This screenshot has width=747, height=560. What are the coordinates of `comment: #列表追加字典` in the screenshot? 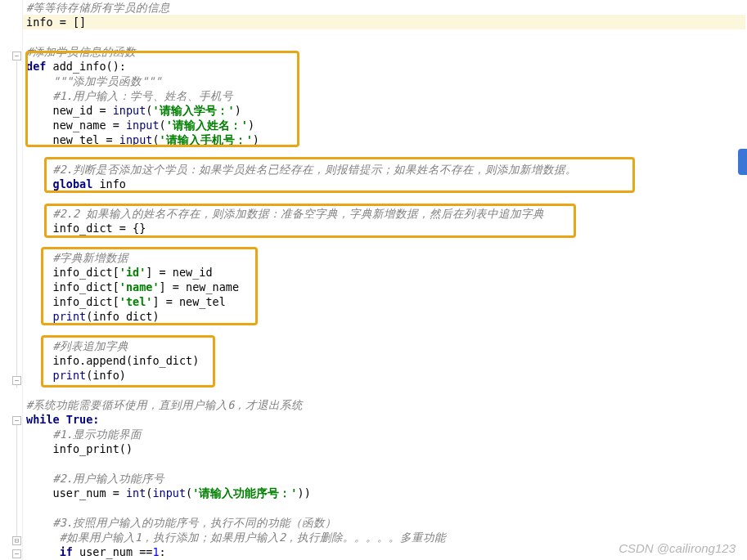 It's located at (77, 346).